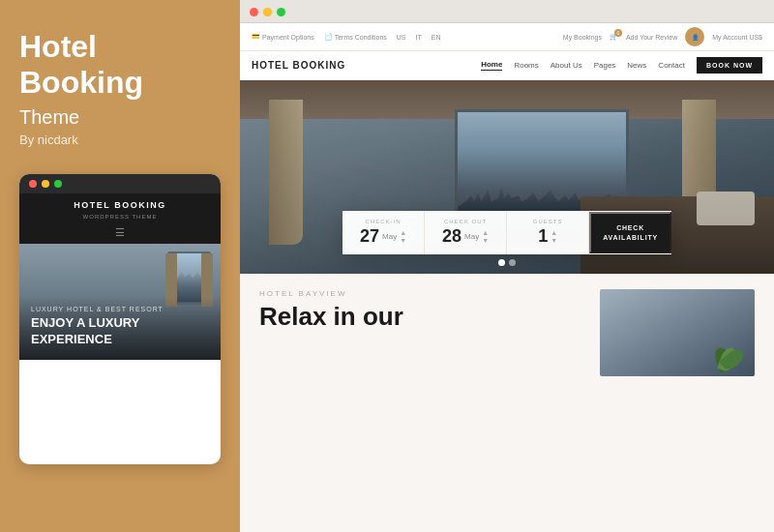 This screenshot has width=774, height=532. What do you see at coordinates (631, 233) in the screenshot?
I see `check-availability-button: CHECKAVAILABILITY` at bounding box center [631, 233].